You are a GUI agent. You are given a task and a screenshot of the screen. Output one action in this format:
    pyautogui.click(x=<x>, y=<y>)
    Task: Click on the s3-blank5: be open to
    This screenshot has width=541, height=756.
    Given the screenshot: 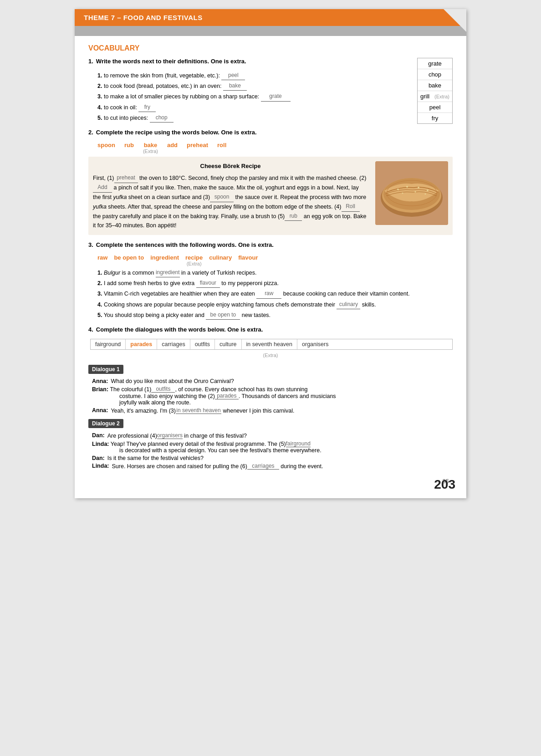 What is the action you would take?
    pyautogui.click(x=223, y=315)
    